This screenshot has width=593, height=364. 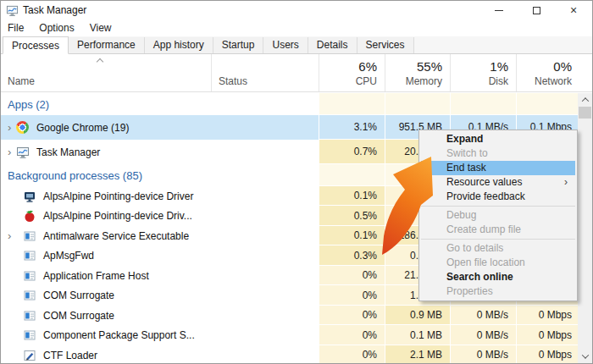 I want to click on tab-startup: Startup, so click(x=239, y=46).